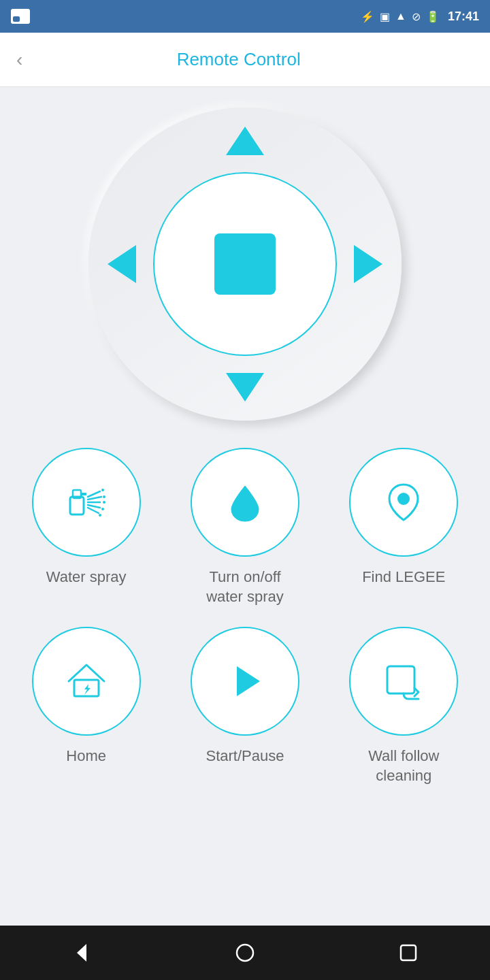  Describe the element at coordinates (404, 681) in the screenshot. I see `wall-follow-circle` at that location.